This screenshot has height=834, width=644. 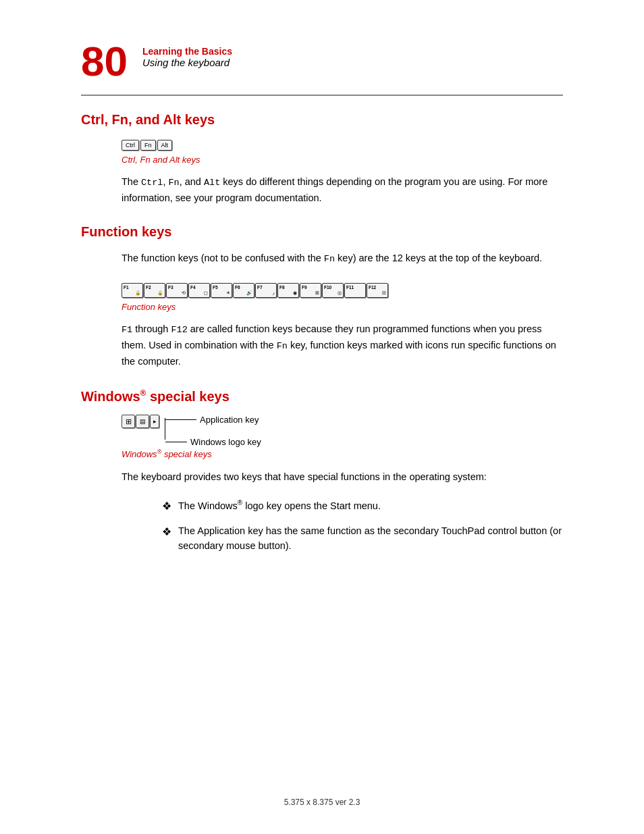 What do you see at coordinates (342, 484) in the screenshot?
I see `windows-keys-content: ⊞ ▤ ▸ Application key` at bounding box center [342, 484].